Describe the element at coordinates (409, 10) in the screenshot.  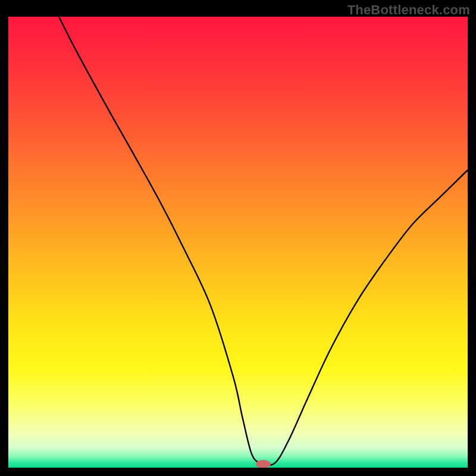
I see `watermark-text: TheBottleneck.com` at that location.